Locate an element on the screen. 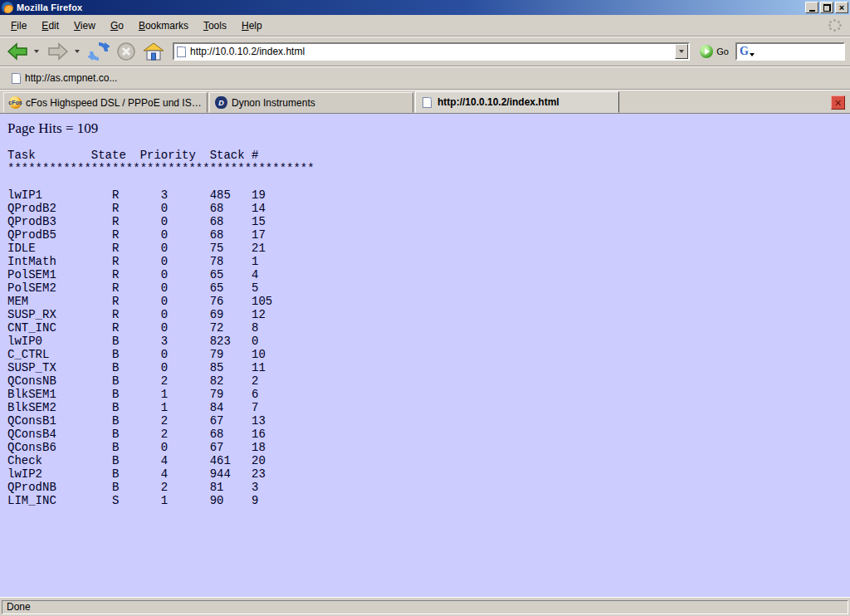 This screenshot has height=616, width=850. reload-button is located at coordinates (99, 51).